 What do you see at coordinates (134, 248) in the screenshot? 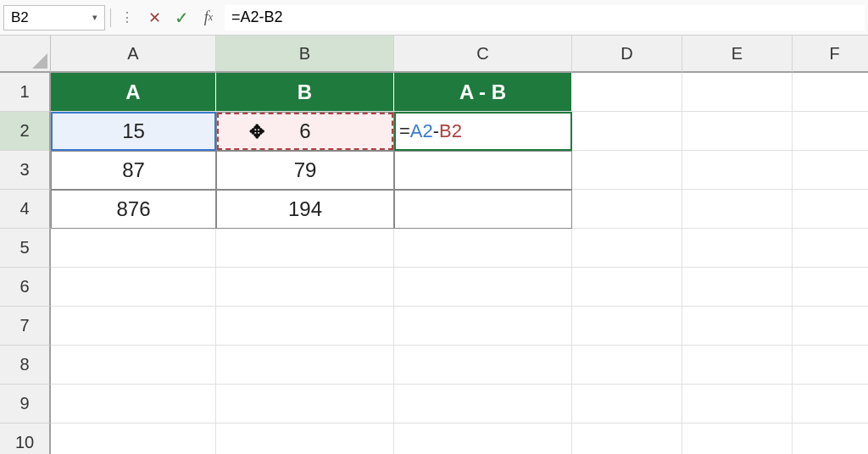
I see `cell-a5` at bounding box center [134, 248].